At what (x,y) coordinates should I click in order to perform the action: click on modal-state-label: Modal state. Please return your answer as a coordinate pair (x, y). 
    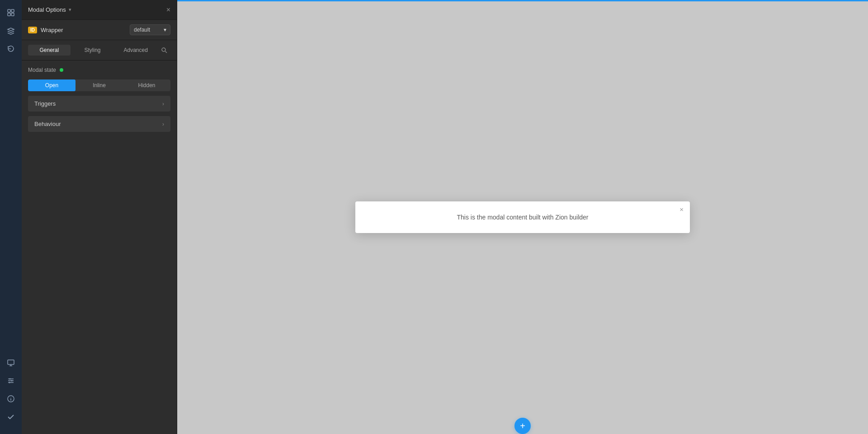
    Looking at the image, I should click on (42, 70).